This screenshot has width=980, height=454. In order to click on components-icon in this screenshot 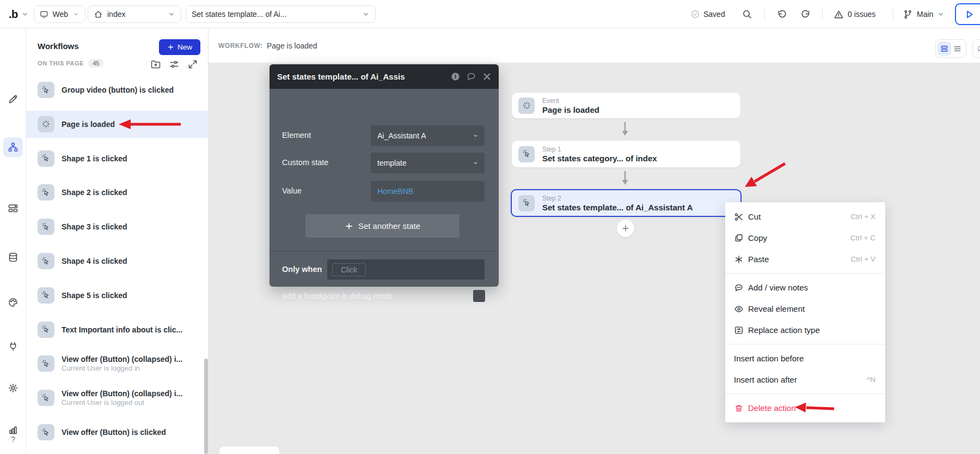, I will do `click(13, 208)`.